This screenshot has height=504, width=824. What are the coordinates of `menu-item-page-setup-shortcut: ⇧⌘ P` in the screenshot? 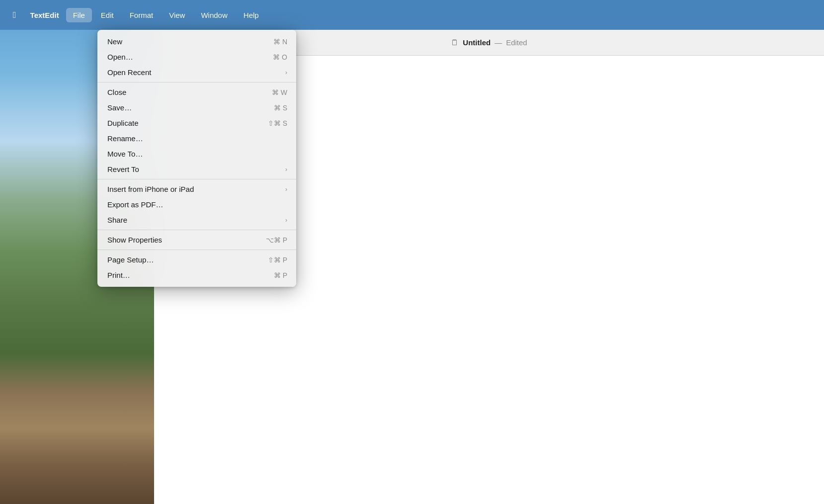 It's located at (277, 260).